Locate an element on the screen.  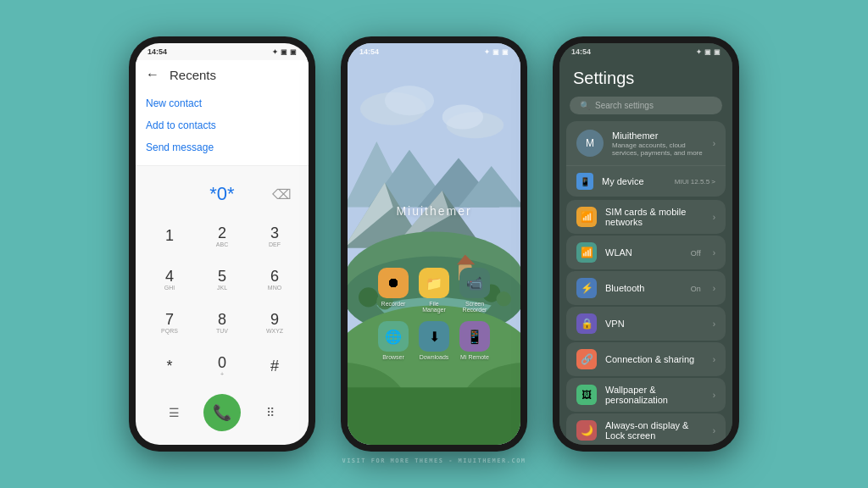
recorder-icon: ⏺ is located at coordinates (393, 283).